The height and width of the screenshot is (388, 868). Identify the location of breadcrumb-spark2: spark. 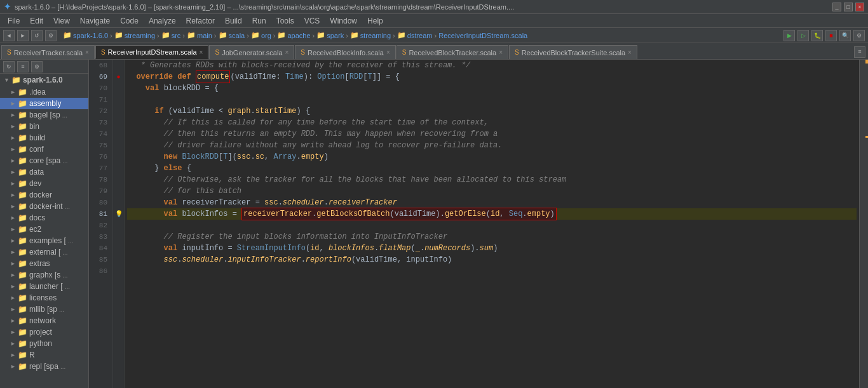
(336, 36).